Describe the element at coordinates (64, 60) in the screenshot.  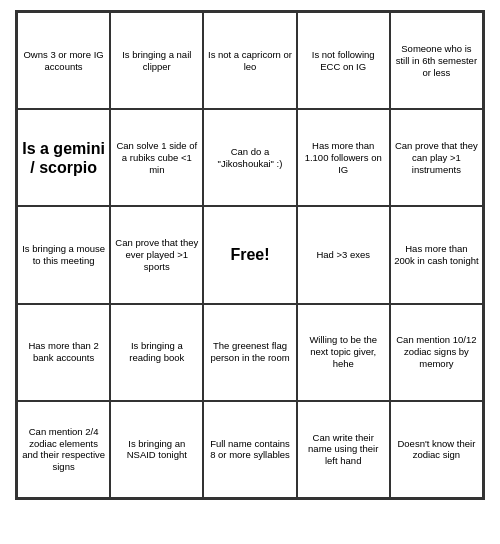
I see `bingo-cell-0: Owns 3 or more IG accounts` at that location.